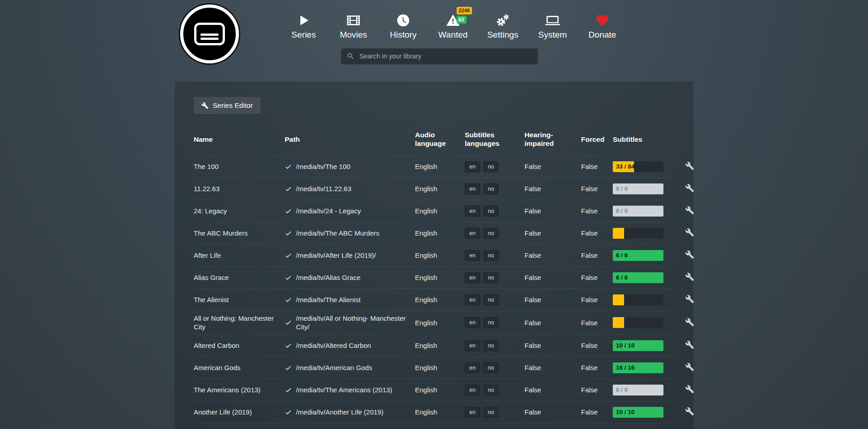  I want to click on series-name: The 100, so click(238, 167).